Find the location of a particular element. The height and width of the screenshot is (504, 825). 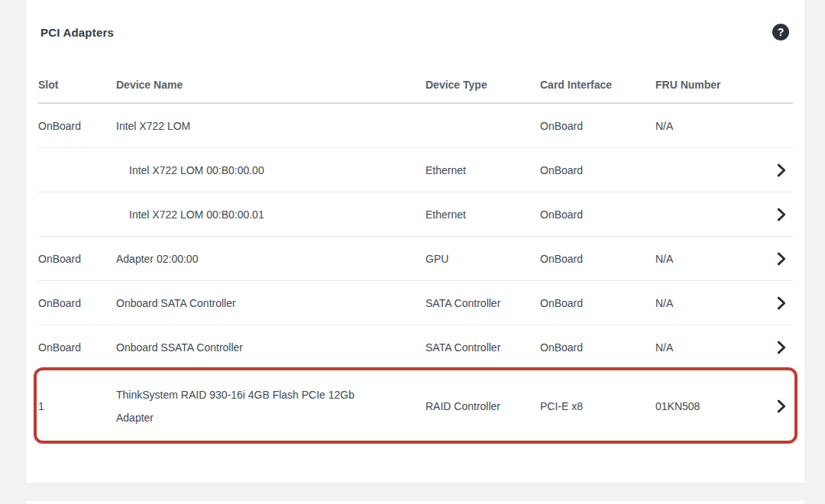

column-header-card-interface: Card Interface is located at coordinates (597, 85).